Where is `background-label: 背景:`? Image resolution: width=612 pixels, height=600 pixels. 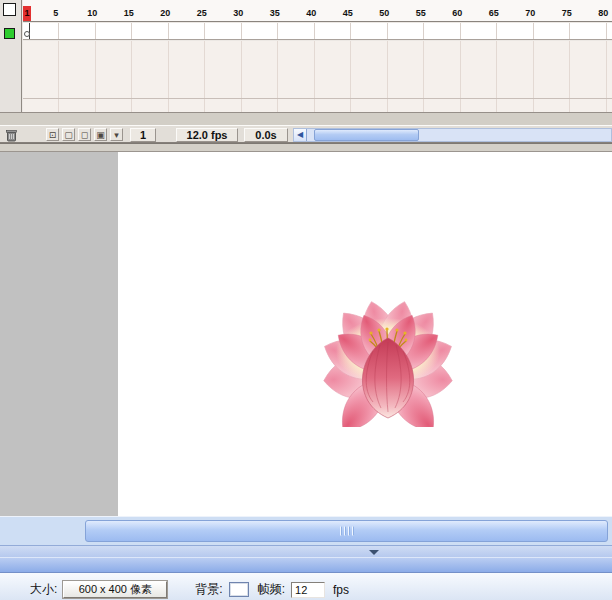
background-label: 背景: is located at coordinates (208, 590).